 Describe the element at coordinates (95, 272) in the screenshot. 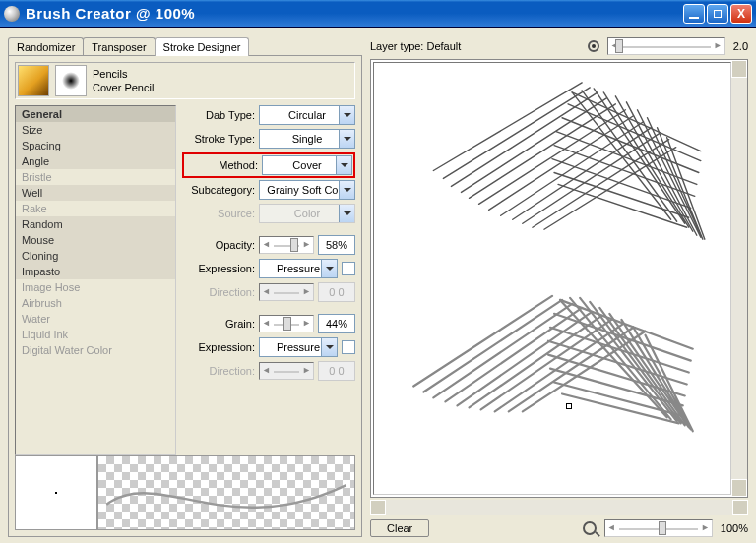

I see `category-item: Impasto` at that location.